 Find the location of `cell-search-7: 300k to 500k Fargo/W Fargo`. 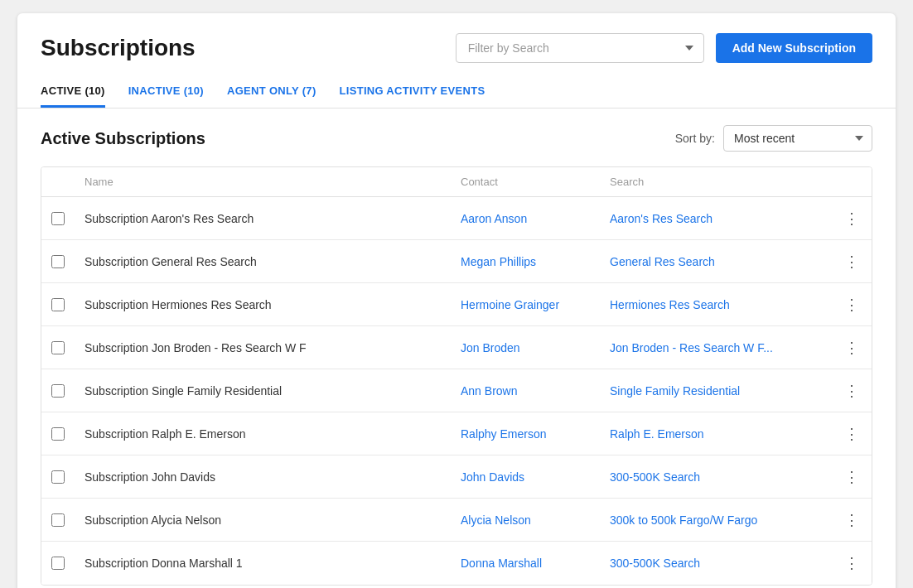

cell-search-7: 300k to 500k Fargo/W Fargo is located at coordinates (716, 520).